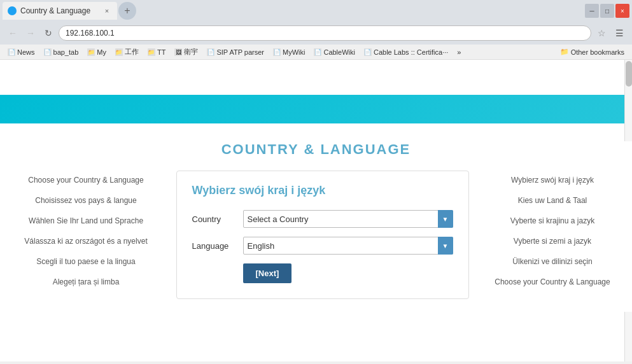  Describe the element at coordinates (86, 282) in the screenshot. I see `left-label-5: Alegeți țara și limba` at that location.